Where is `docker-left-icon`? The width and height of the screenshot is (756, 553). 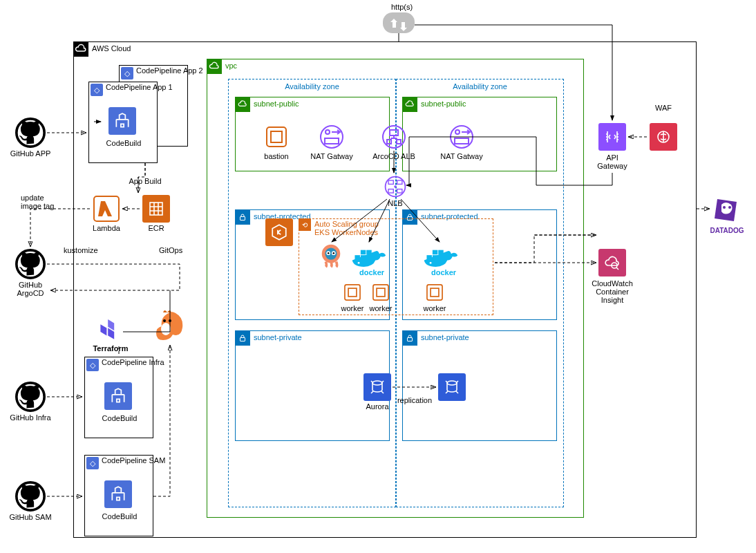 docker-left-icon is located at coordinates (369, 257).